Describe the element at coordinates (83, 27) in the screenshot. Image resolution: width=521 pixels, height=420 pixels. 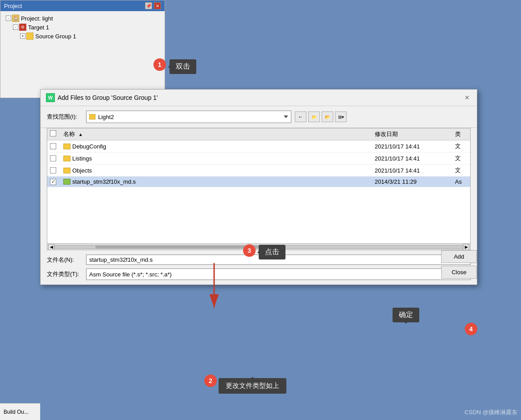
I see `project-tree: - 🏠 Project: light - ⚙ Target 1 + Source…` at that location.